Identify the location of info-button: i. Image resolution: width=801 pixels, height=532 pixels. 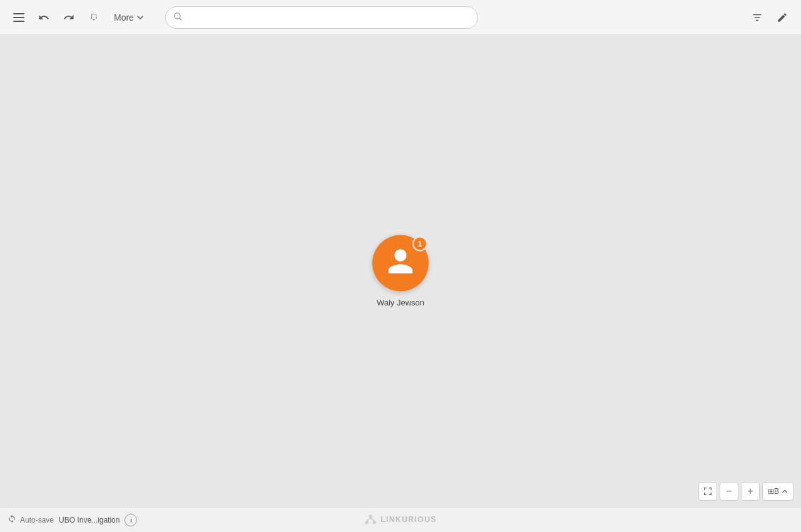
(131, 520).